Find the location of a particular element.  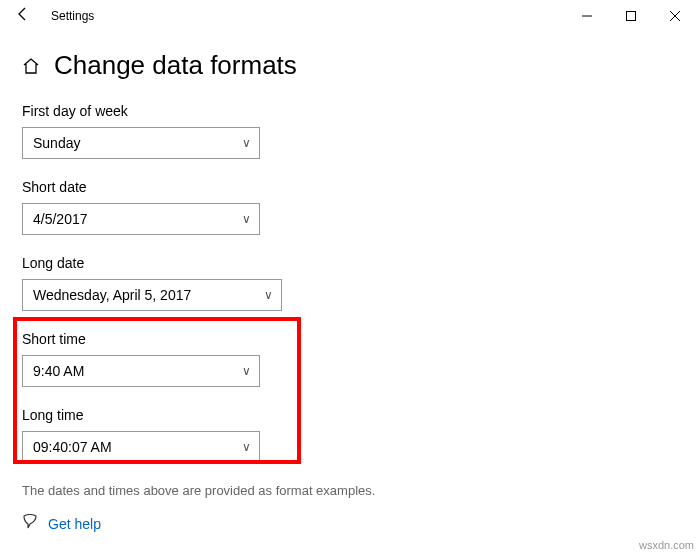

short-date-select: 4/5/2017 ∨ is located at coordinates (141, 219).